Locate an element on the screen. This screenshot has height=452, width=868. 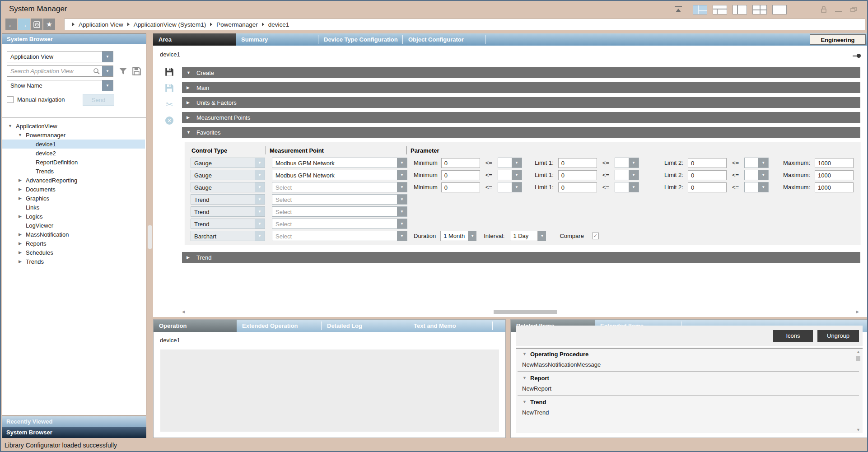
related-group-operating-procedure: ▼Operating Procedure is located at coordinates (689, 354).